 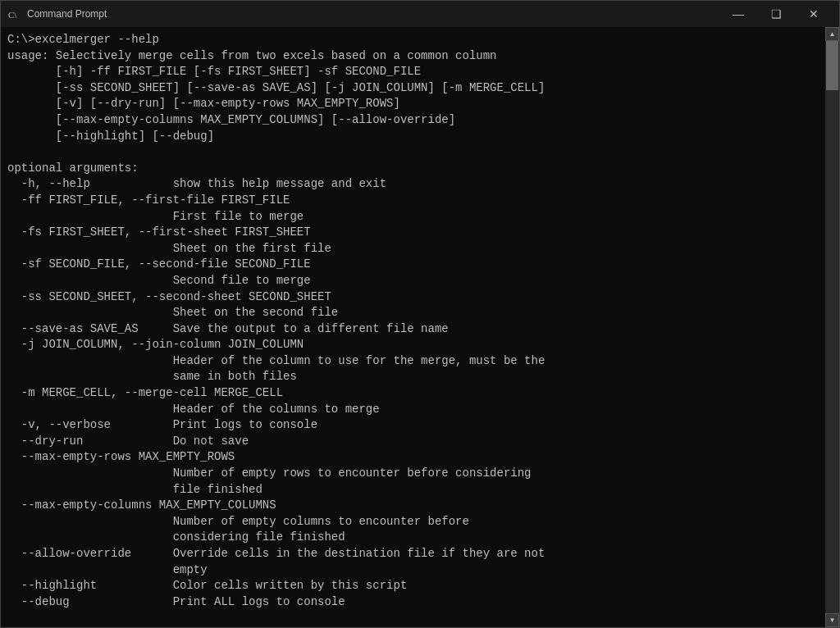 I want to click on app-icon: C\, so click(x=14, y=14).